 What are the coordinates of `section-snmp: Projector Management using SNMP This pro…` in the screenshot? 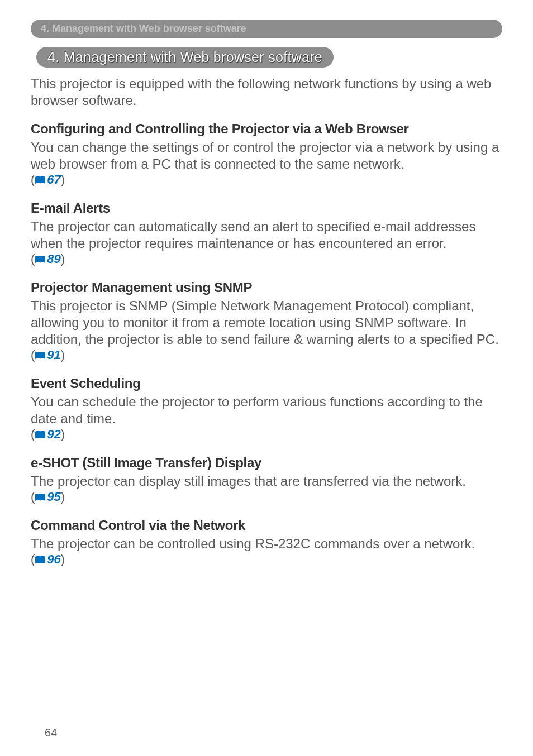 It's located at (266, 322).